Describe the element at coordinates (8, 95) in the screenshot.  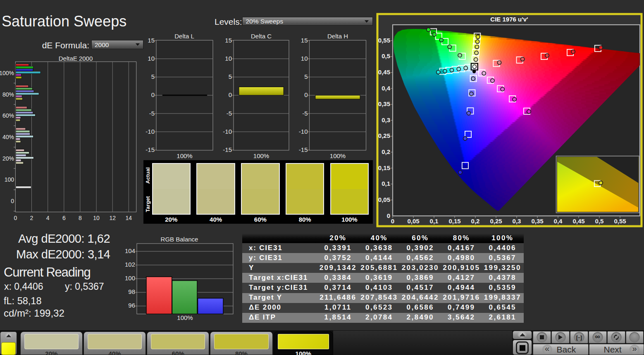
I see `svg-text: 80%` at that location.